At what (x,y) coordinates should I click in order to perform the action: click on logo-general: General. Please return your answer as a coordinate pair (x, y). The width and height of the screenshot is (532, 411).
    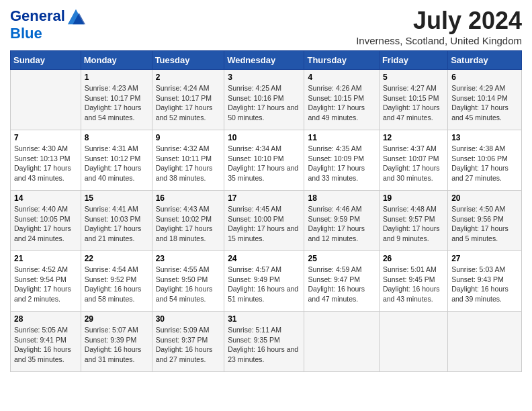
    Looking at the image, I should click on (38, 16).